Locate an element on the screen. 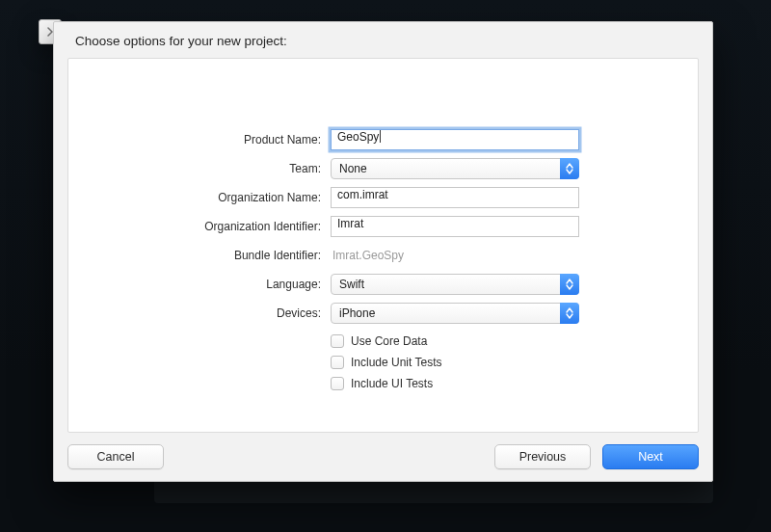 This screenshot has width=771, height=532. bundle-identifier-label: Bundle Identifier: is located at coordinates (199, 255).